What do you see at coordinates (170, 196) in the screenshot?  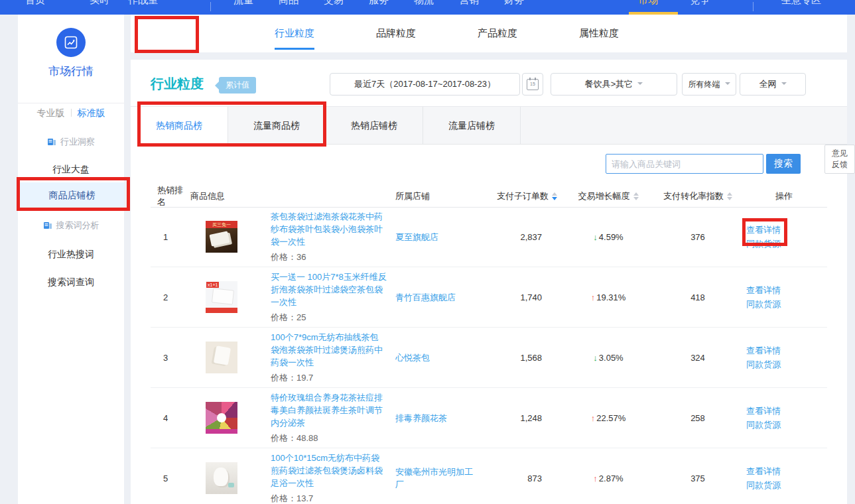 I see `col-rank: 热销排名` at bounding box center [170, 196].